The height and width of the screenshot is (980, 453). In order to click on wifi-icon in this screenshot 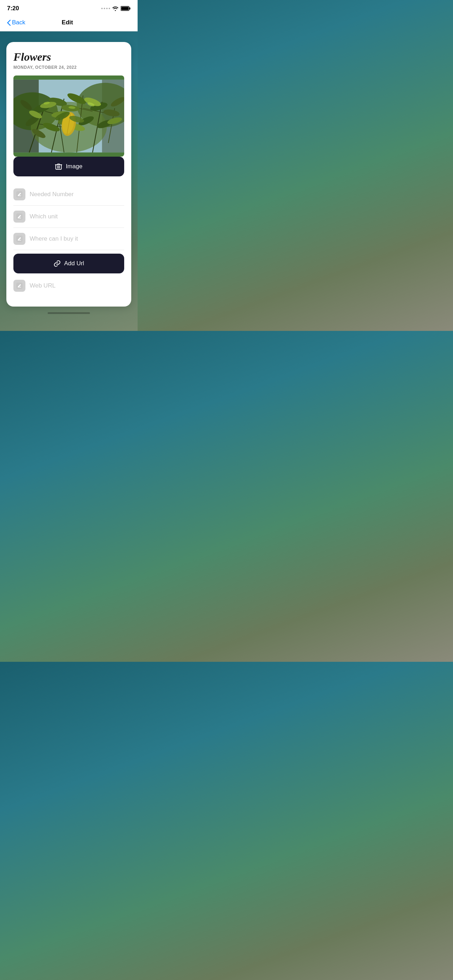, I will do `click(116, 8)`.